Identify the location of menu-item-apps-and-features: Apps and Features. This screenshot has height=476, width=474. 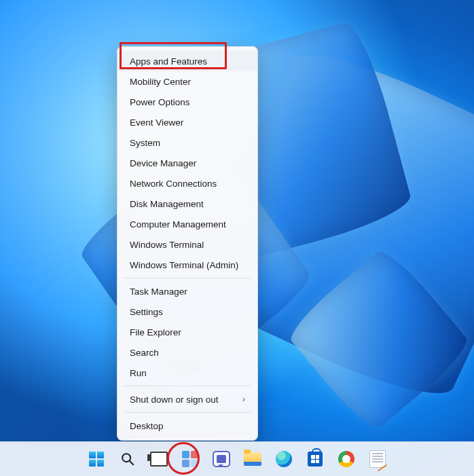
(187, 61).